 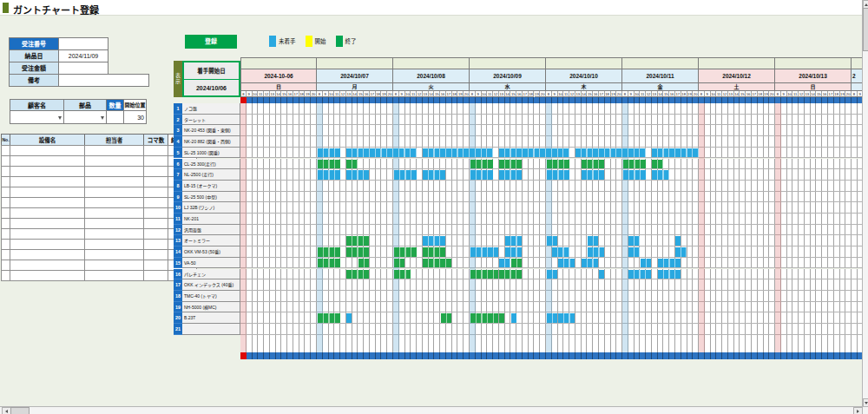 I want to click on start-date-value: 2024/10/06, so click(x=212, y=89).